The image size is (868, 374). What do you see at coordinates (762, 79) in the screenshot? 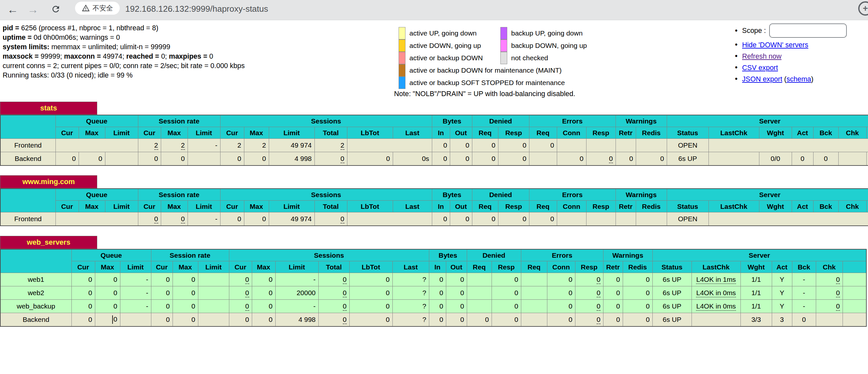
I see `link: JSON export` at bounding box center [762, 79].